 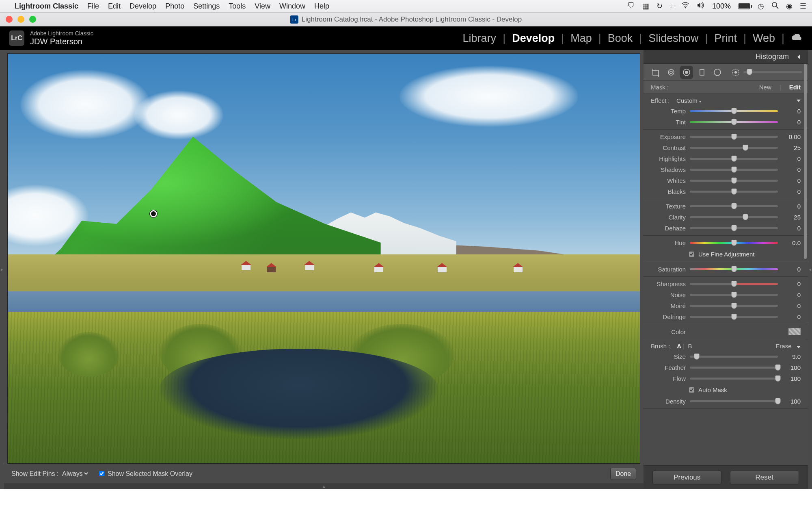 I want to click on menu-help: Help, so click(x=322, y=7).